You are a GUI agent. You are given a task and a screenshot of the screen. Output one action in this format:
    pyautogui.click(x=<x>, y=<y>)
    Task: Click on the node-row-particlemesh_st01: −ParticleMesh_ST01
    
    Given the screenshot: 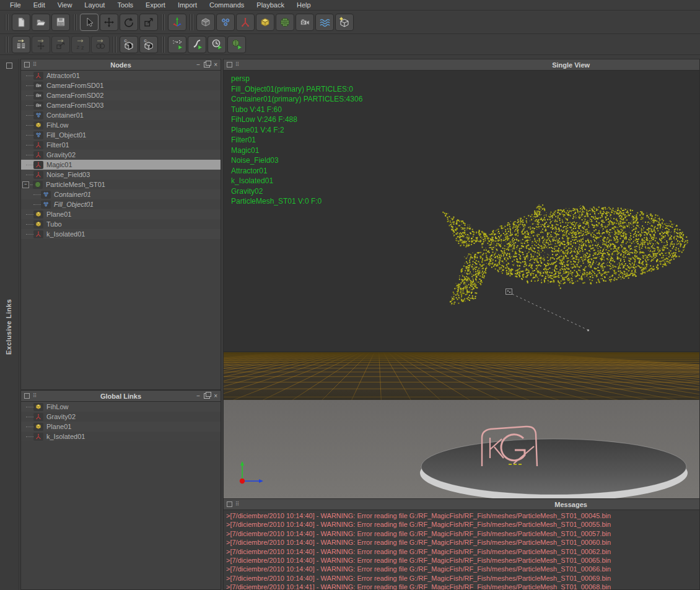 What is the action you would take?
    pyautogui.click(x=121, y=184)
    